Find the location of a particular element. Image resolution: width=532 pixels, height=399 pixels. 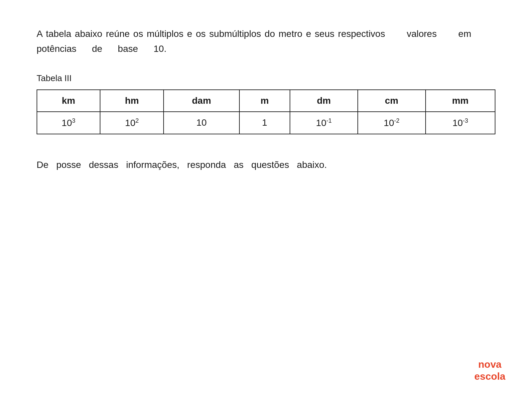

cell-hm: 102 is located at coordinates (132, 123).